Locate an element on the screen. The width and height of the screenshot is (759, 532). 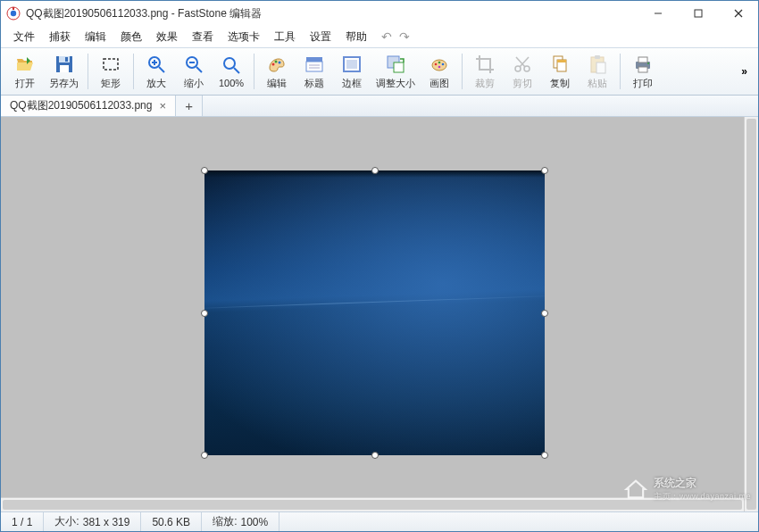
resize-button: 调整大小 is located at coordinates (396, 71).